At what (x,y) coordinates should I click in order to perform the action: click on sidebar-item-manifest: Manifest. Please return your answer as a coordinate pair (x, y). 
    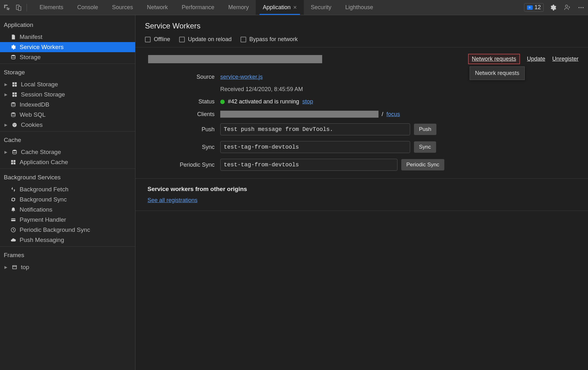
    Looking at the image, I should click on (68, 37).